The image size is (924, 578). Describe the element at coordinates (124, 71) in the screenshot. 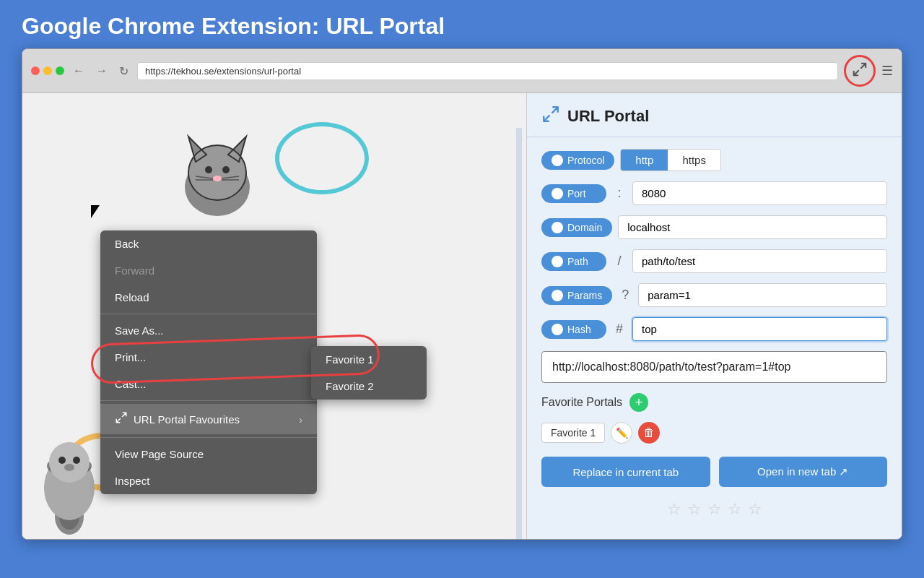

I see `reload-button: ↻` at that location.